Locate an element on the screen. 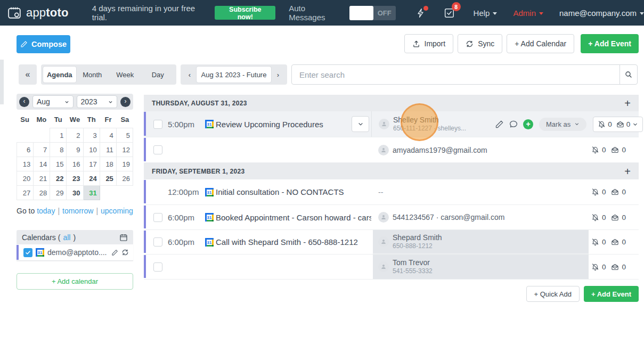 The width and height of the screenshot is (644, 353). event-dropdown-button is located at coordinates (360, 124).